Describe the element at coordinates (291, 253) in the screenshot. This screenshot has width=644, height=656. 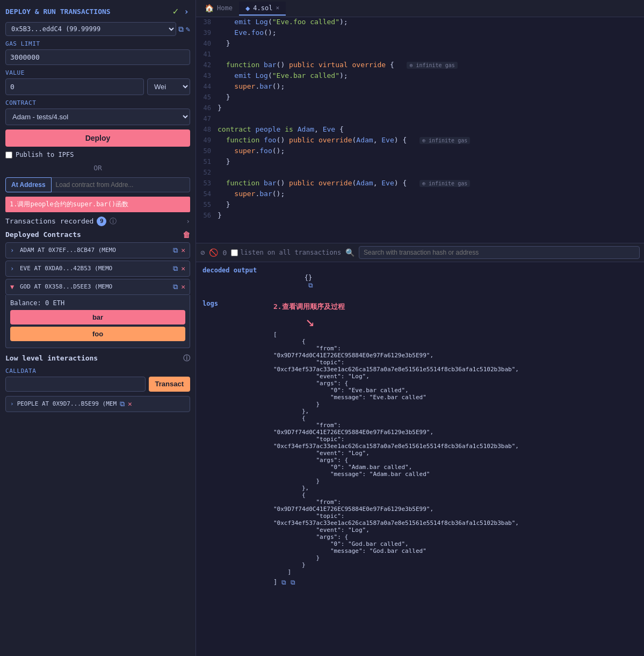
I see `listen-label: listen on all transactions` at that location.